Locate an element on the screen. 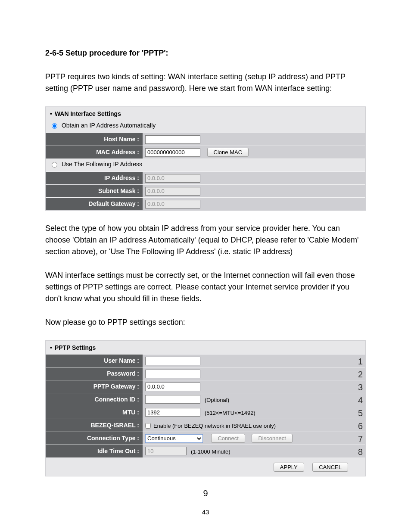  password-label: Password : is located at coordinates (94, 374).